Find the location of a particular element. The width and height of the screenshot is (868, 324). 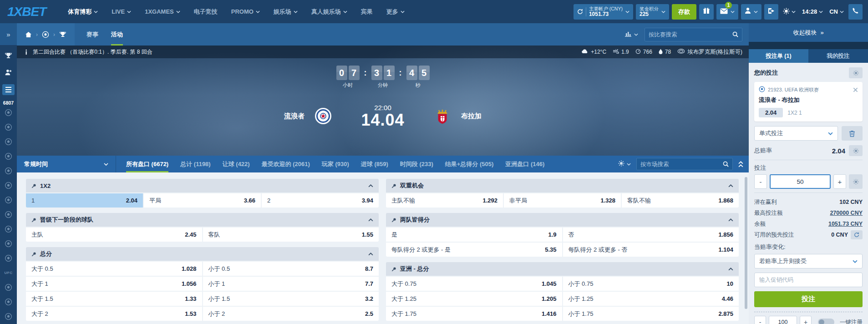

market-settings-button is located at coordinates (624, 164).